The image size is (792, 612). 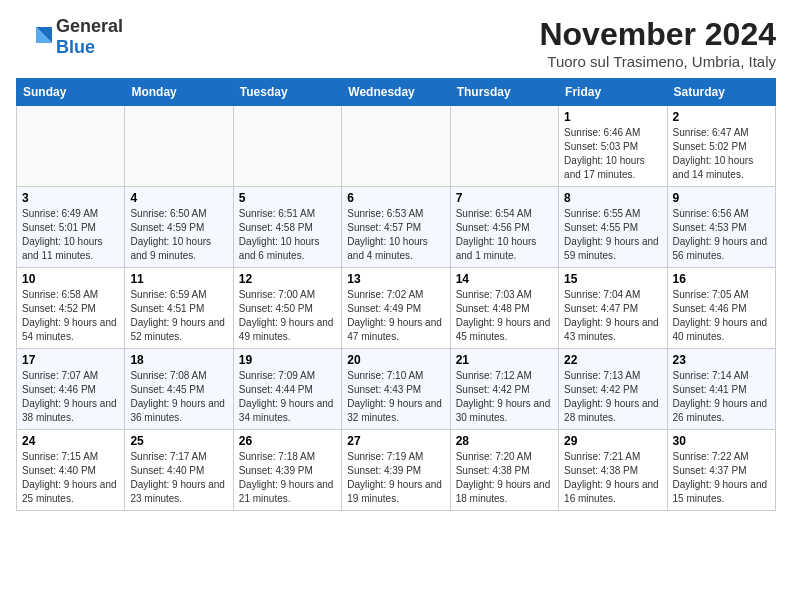 What do you see at coordinates (722, 279) in the screenshot?
I see `day-number: 16` at bounding box center [722, 279].